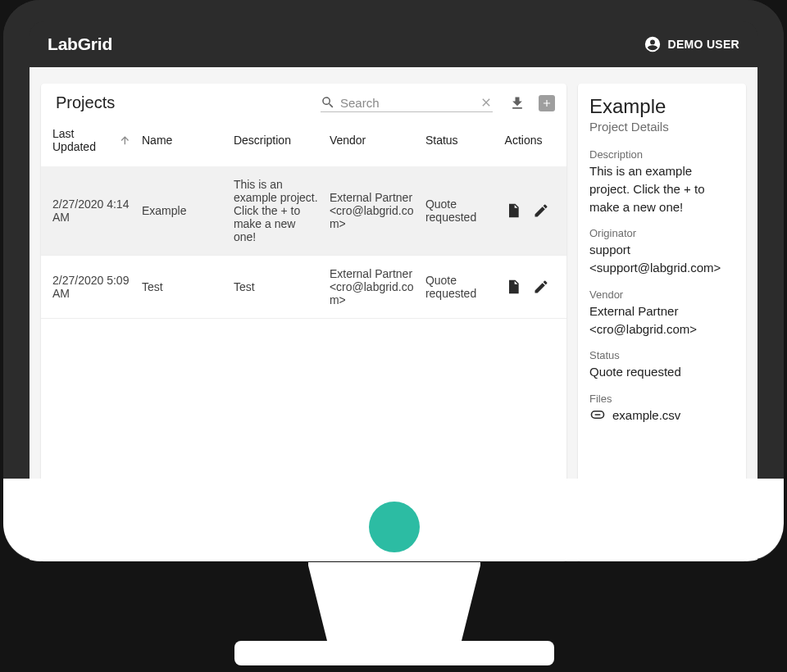 The image size is (787, 672). I want to click on cell-name: Example, so click(183, 211).